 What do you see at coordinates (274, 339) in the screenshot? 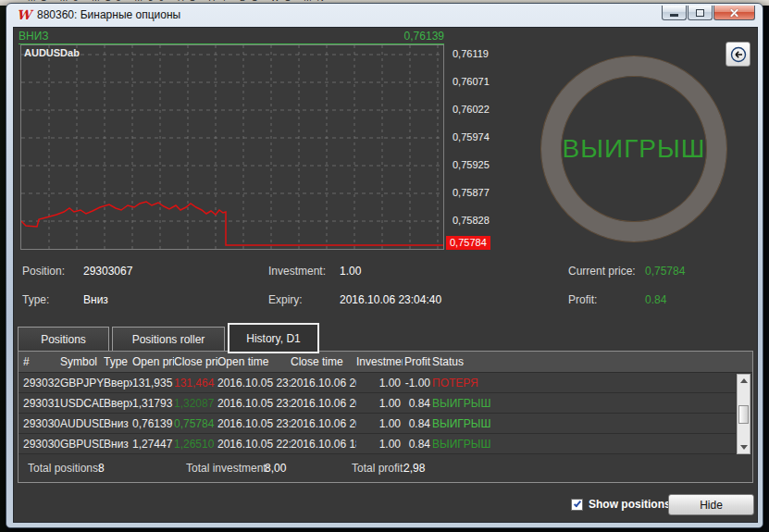
I see `tab-history-d1: History, D1` at bounding box center [274, 339].